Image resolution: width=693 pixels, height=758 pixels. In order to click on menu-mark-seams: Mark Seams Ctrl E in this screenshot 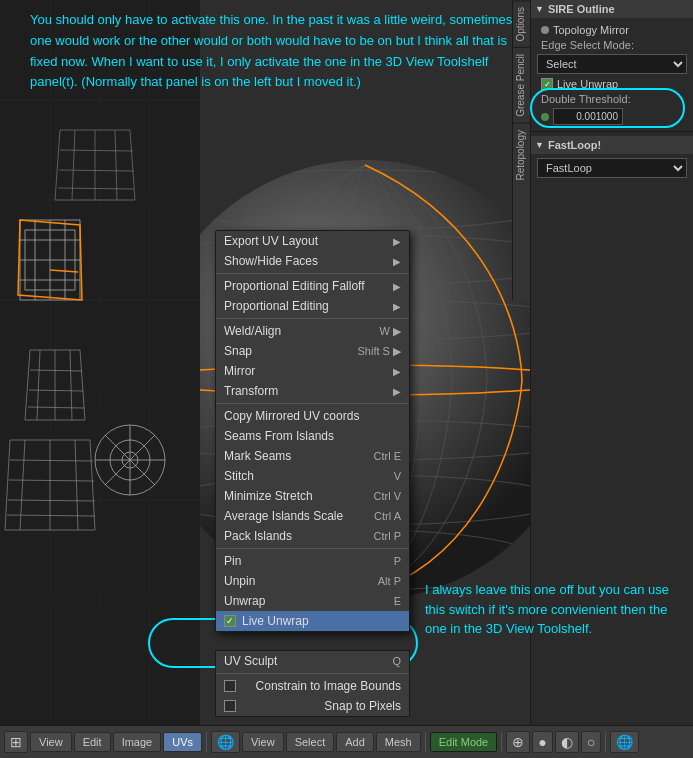, I will do `click(312, 456)`.